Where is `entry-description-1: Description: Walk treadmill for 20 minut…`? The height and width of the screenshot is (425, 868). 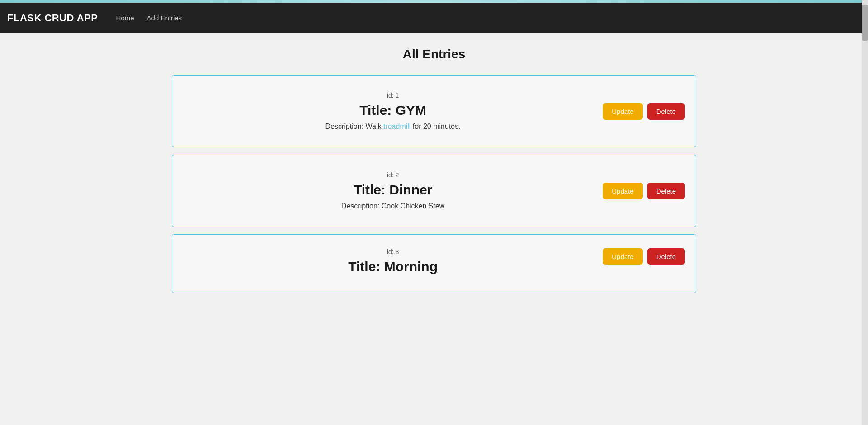
entry-description-1: Description: Walk treadmill for 20 minut… is located at coordinates (393, 127).